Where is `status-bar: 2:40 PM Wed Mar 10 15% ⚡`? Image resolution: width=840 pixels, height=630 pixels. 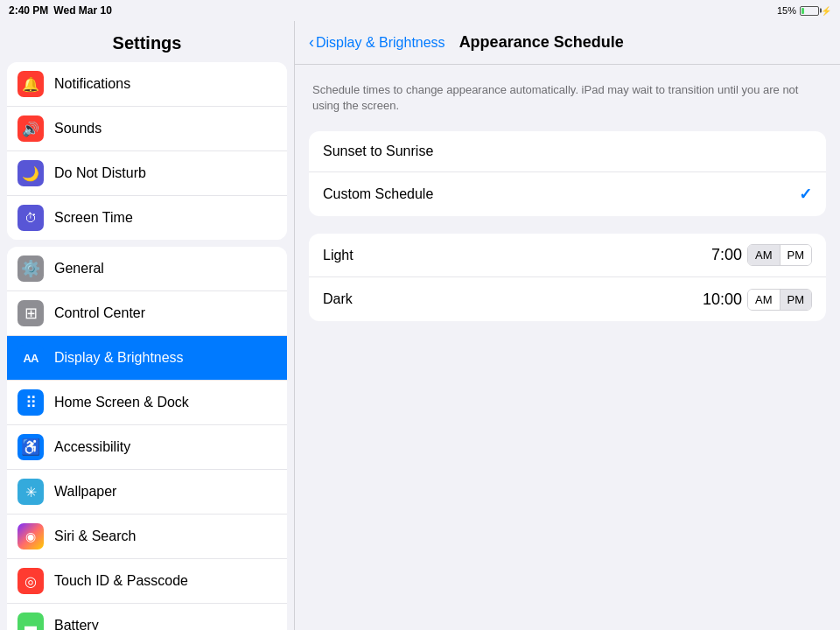 status-bar: 2:40 PM Wed Mar 10 15% ⚡ is located at coordinates (420, 10).